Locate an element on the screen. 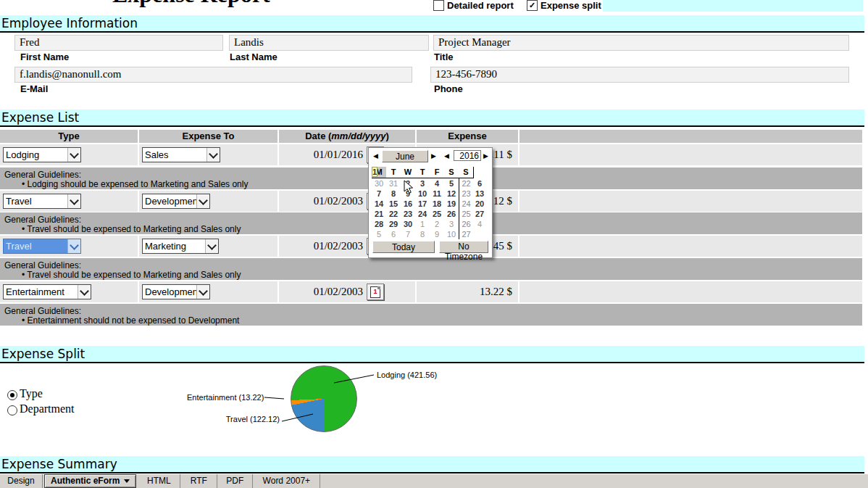  calendar-day: 26 is located at coordinates (451, 214).